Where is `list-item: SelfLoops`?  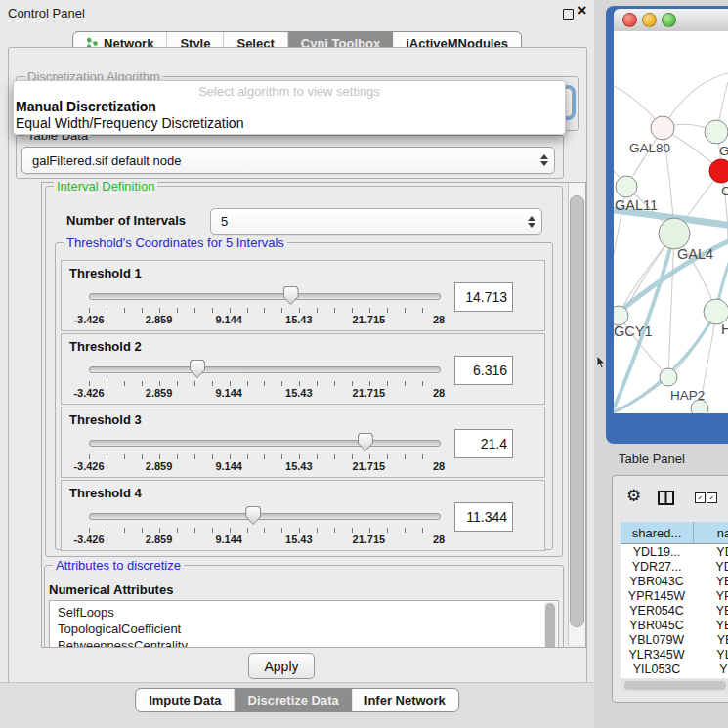 list-item: SelfLoops is located at coordinates (304, 612).